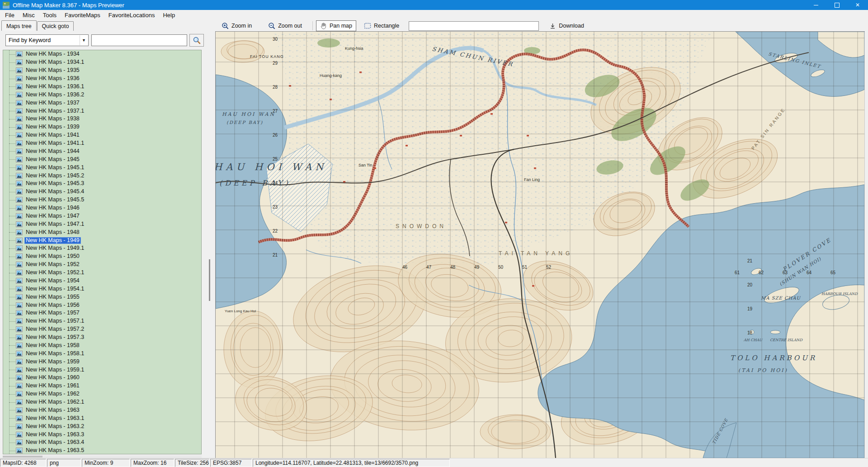  I want to click on tree-item: New HK Maps - 1958.1, so click(102, 353).